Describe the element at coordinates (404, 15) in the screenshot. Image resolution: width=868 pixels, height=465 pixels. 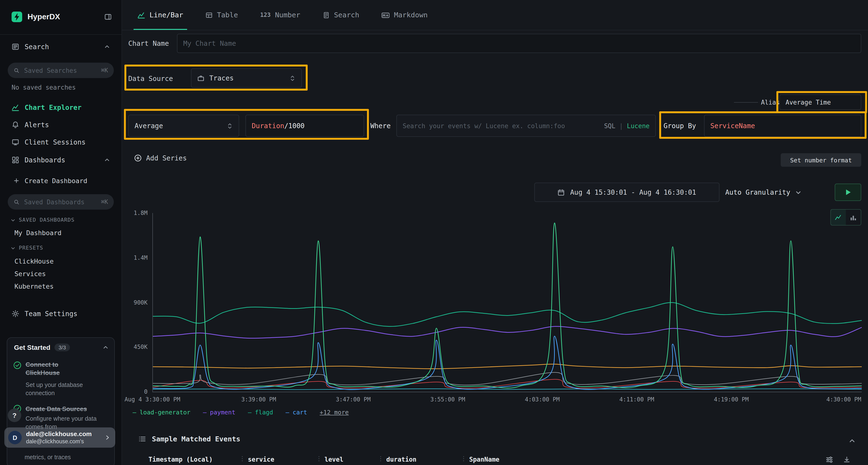
I see `tab-markdown: Markdown` at that location.